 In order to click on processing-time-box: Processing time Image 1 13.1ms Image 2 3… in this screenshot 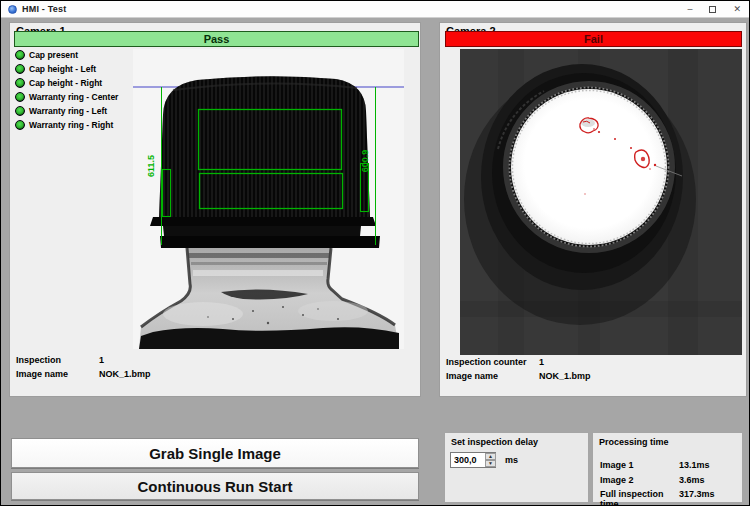, I will do `click(668, 468)`.